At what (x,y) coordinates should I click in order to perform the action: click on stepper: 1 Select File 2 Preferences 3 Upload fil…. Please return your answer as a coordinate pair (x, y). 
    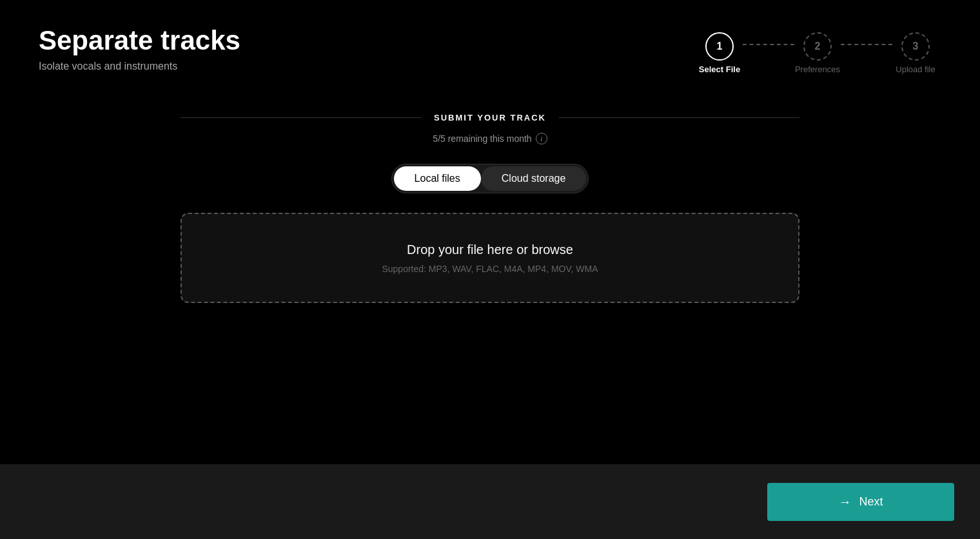
    Looking at the image, I should click on (818, 53).